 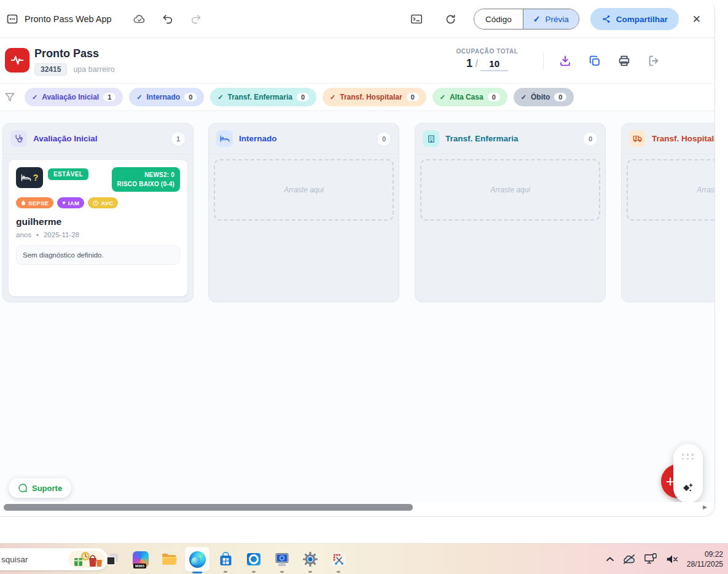 What do you see at coordinates (339, 559) in the screenshot?
I see `snipping-tool-icon` at bounding box center [339, 559].